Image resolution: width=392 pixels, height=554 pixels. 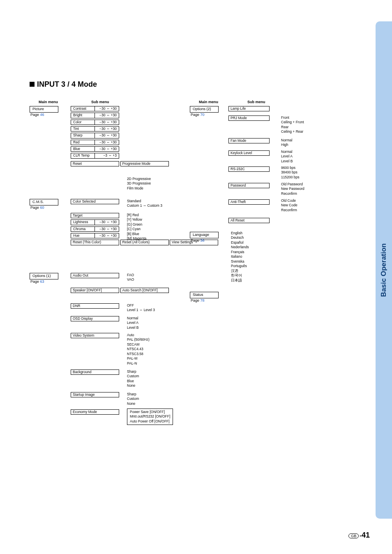 I want to click on page-title: INPUT 3 / 4 Mode, so click(x=63, y=85).